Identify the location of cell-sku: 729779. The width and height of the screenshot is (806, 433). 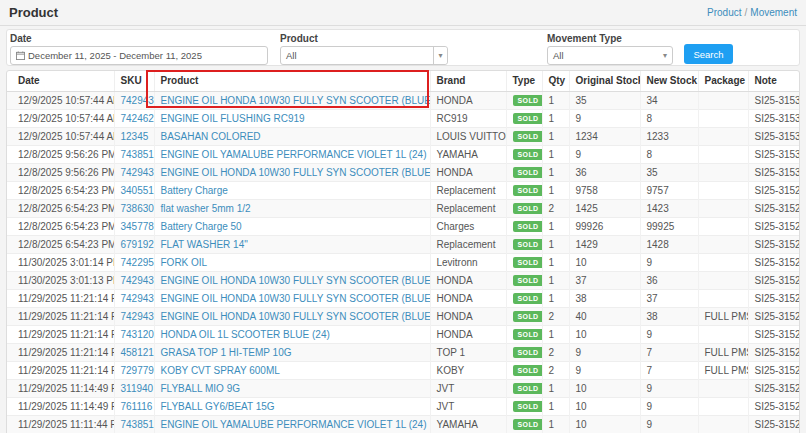
(134, 371).